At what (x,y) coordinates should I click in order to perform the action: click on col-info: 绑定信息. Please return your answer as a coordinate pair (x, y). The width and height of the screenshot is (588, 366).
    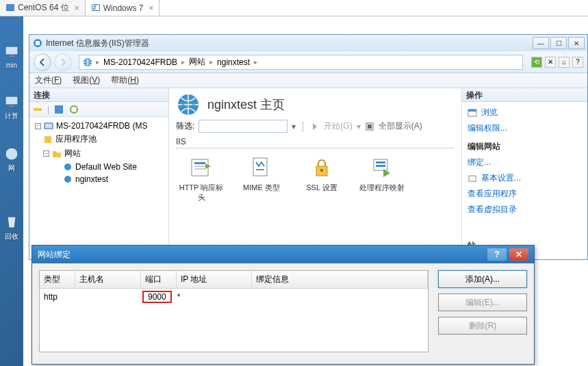
    Looking at the image, I should click on (340, 279).